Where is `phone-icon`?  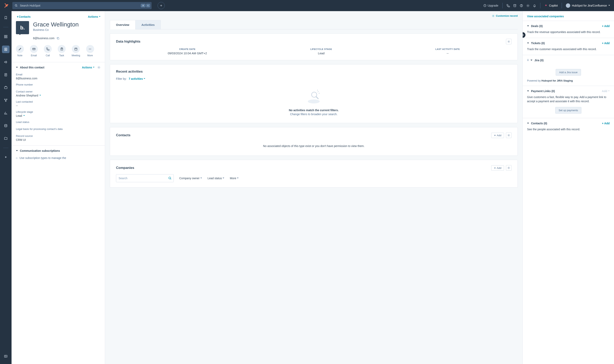 phone-icon is located at coordinates (508, 6).